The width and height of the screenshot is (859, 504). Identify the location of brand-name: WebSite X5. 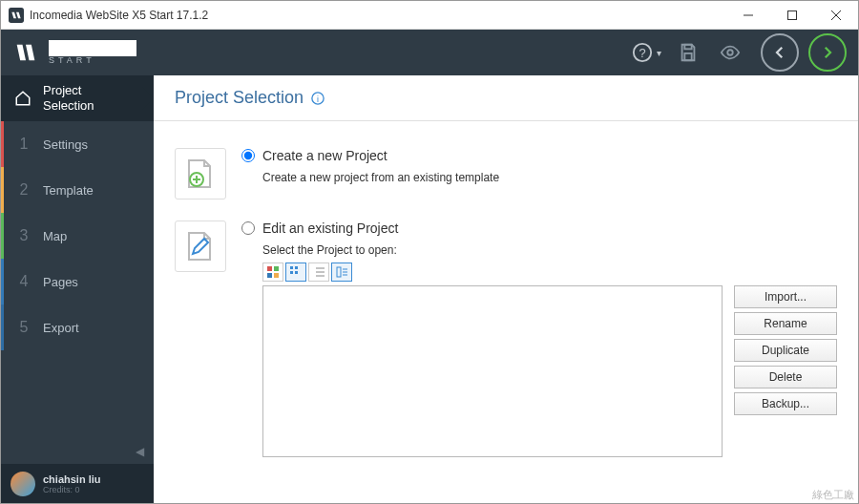
(93, 48).